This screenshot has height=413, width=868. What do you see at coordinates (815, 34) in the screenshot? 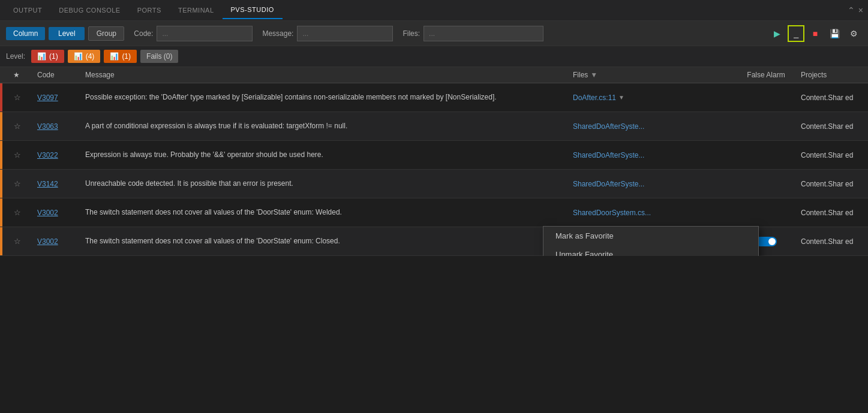
I see `stop-button: ■` at bounding box center [815, 34].